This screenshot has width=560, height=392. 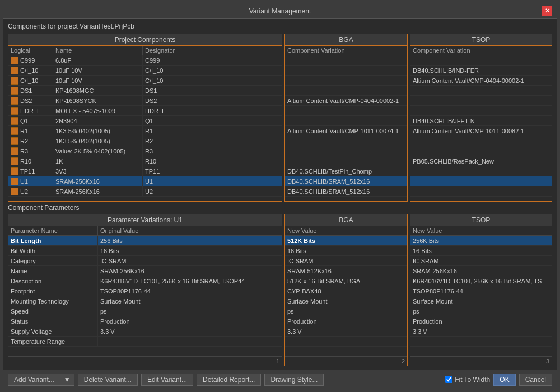 I want to click on table-row: DS2 KP-1608SYCK DS2, so click(x=145, y=101).